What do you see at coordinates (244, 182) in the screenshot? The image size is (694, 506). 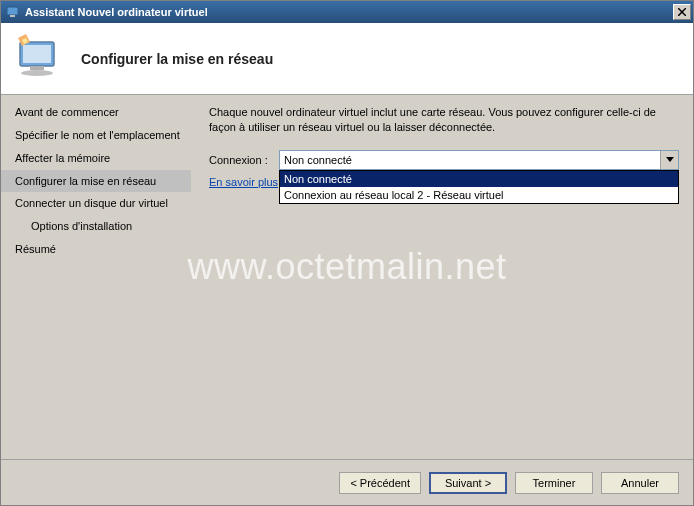 I see `learn-more-link: En savoir plus` at bounding box center [244, 182].